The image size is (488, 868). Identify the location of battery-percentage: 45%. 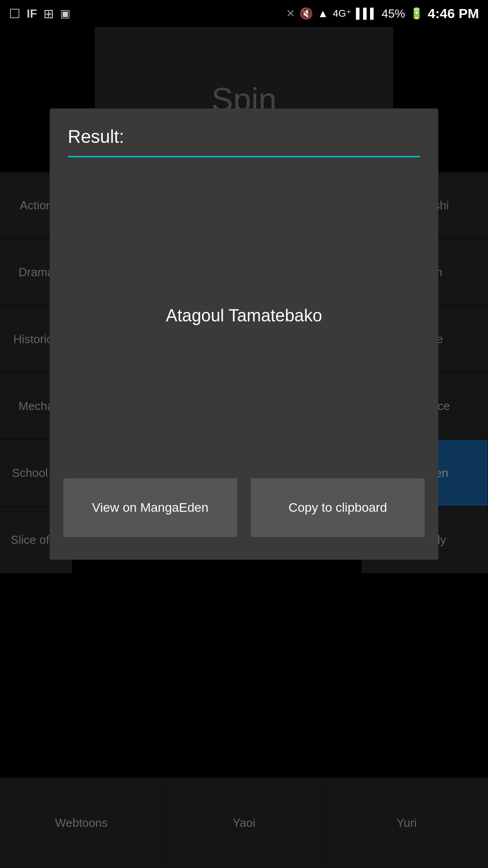
(394, 14).